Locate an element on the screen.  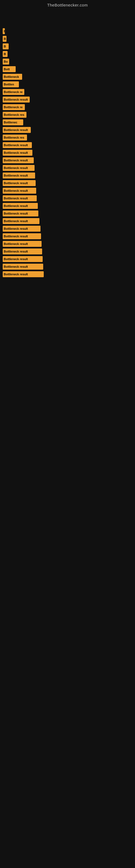
bar-label: Bottleneck is located at coordinates (12, 77).